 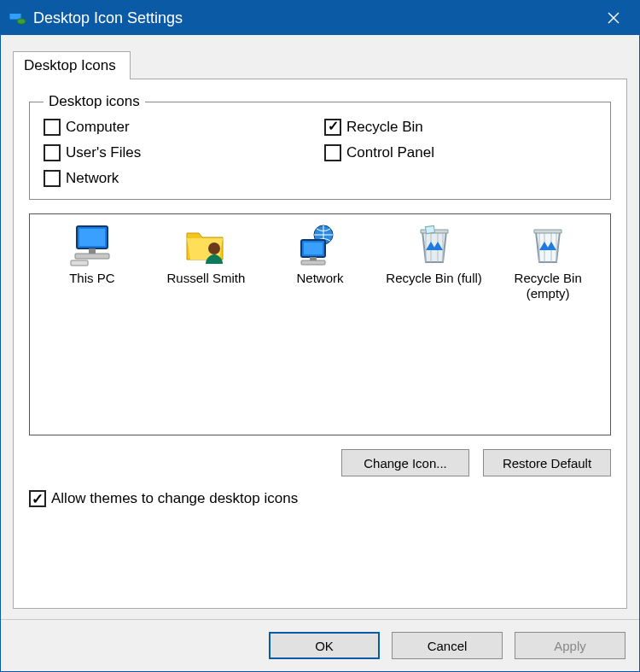 What do you see at coordinates (320, 65) in the screenshot?
I see `tabstrip: Desktop Icons` at bounding box center [320, 65].